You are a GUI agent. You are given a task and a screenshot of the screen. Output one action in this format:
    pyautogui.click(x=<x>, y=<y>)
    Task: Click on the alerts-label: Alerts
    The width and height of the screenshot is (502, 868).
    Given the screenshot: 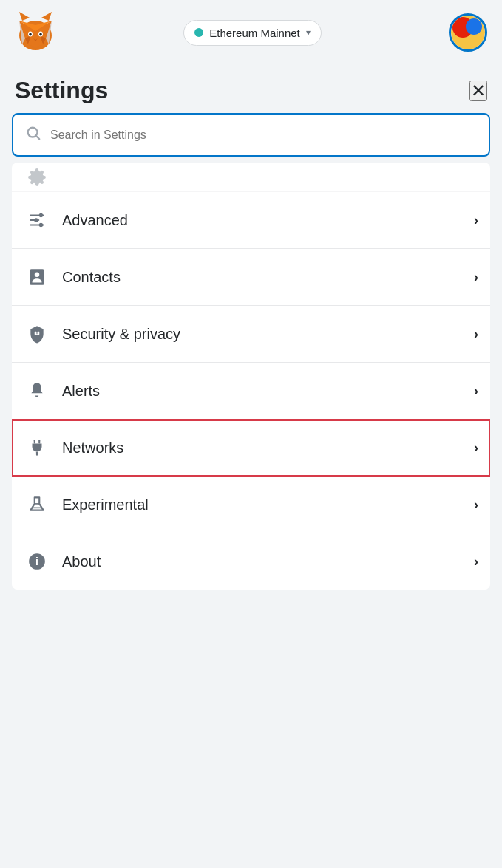 What is the action you would take?
    pyautogui.click(x=268, y=391)
    